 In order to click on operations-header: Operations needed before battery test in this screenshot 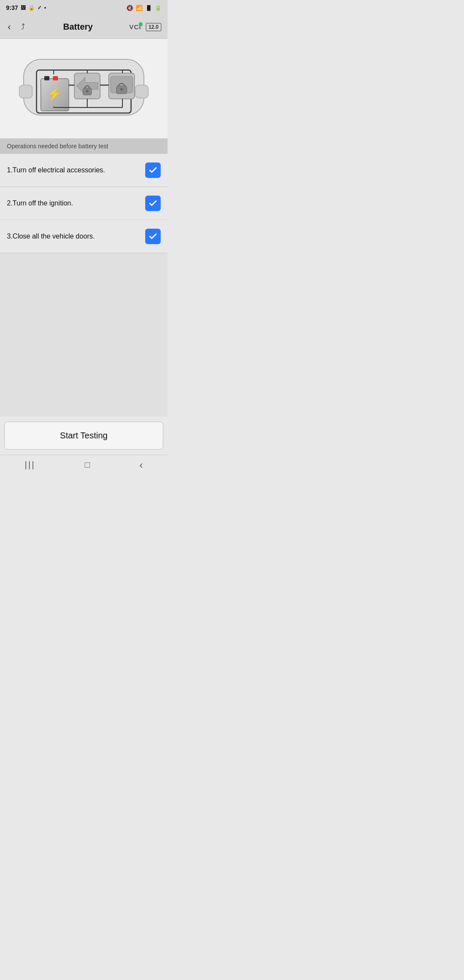, I will do `click(84, 146)`.